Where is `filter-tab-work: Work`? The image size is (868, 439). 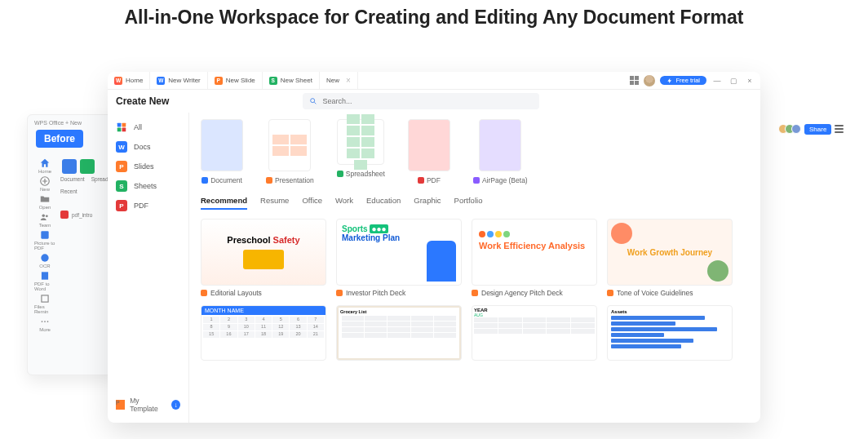
filter-tab-work: Work is located at coordinates (344, 202).